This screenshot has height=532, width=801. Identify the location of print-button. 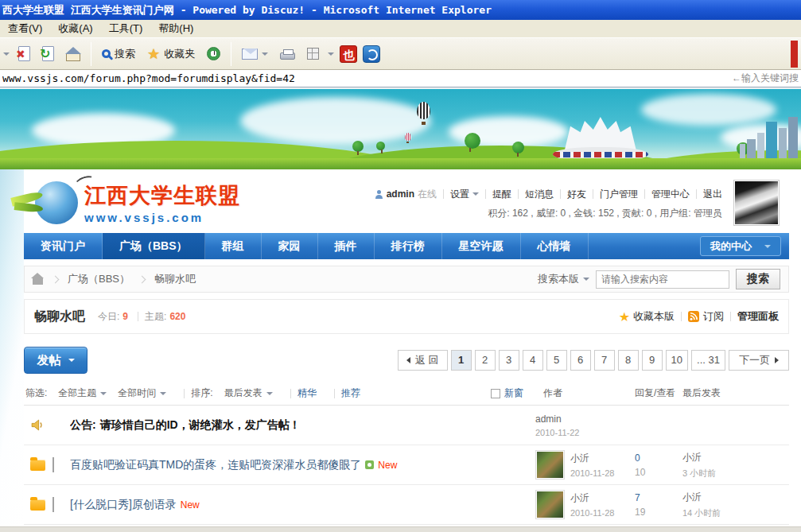
(288, 54).